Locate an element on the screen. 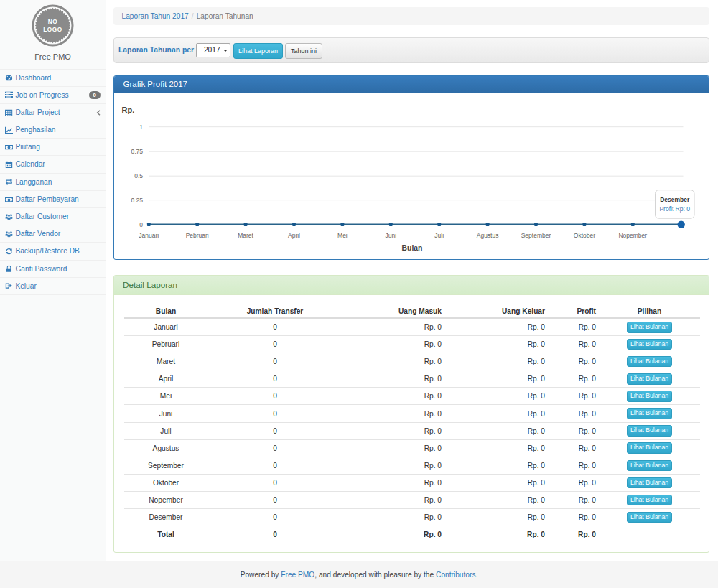  svg-text: 1 is located at coordinates (141, 126).